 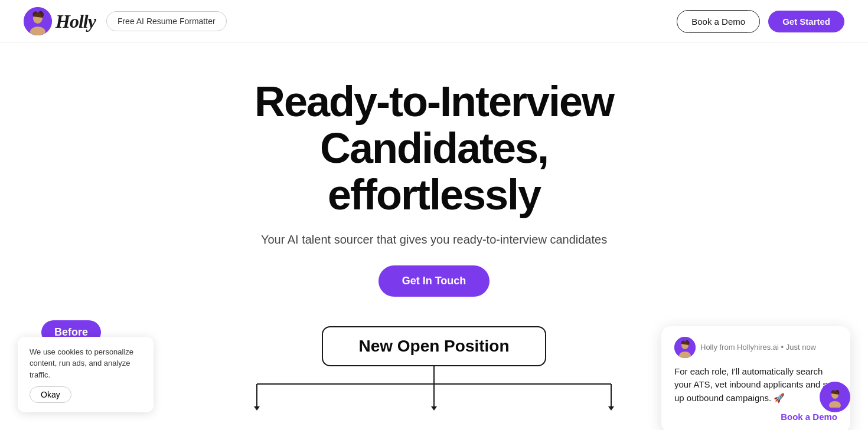 What do you see at coordinates (758, 347) in the screenshot?
I see `chat-meta: Holly from Hollyhires.ai • Just now` at bounding box center [758, 347].